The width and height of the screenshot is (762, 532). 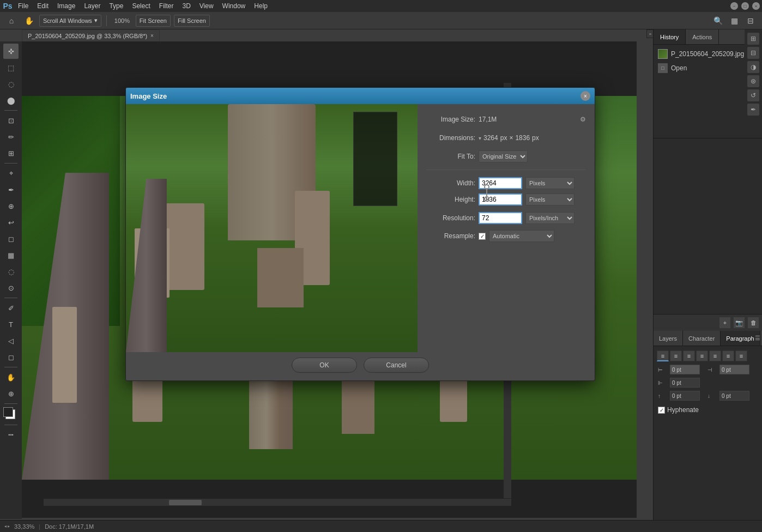 I want to click on resolution-input, so click(x=500, y=218).